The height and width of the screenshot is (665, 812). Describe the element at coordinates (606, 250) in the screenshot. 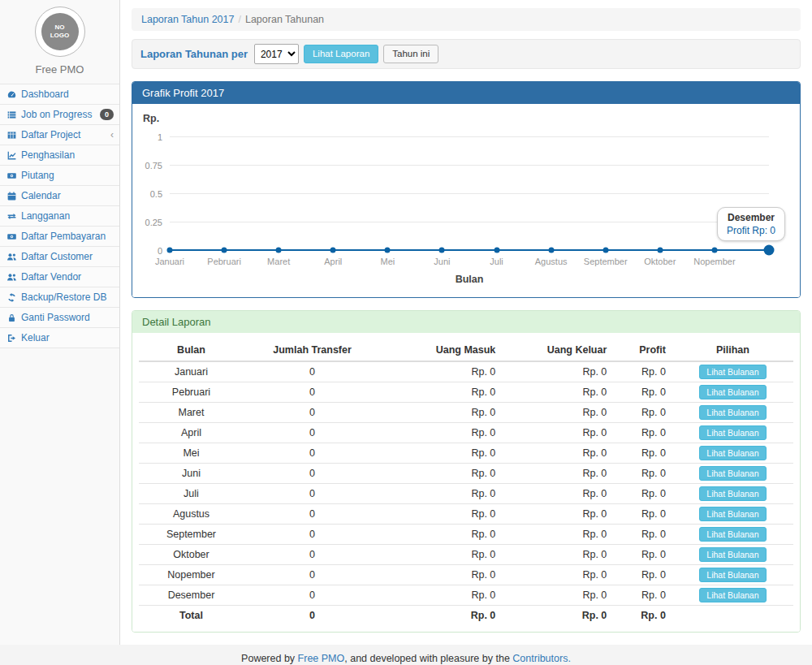

I see `data-point-september` at that location.